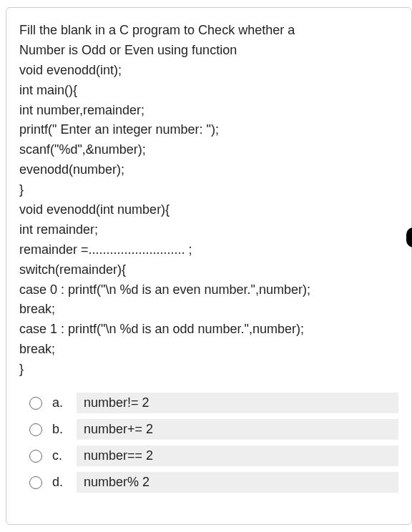 Image resolution: width=412 pixels, height=532 pixels. I want to click on question-line: case 0 : printf("\n %d is an even number…, so click(211, 290).